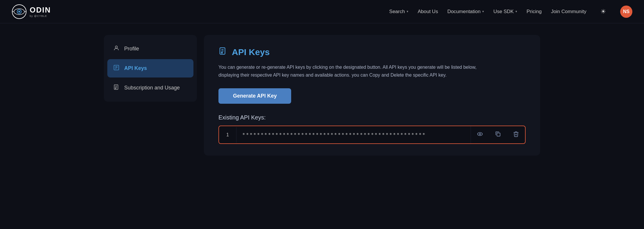 This screenshot has width=644, height=229. I want to click on nav-link-community: Join Community, so click(569, 12).